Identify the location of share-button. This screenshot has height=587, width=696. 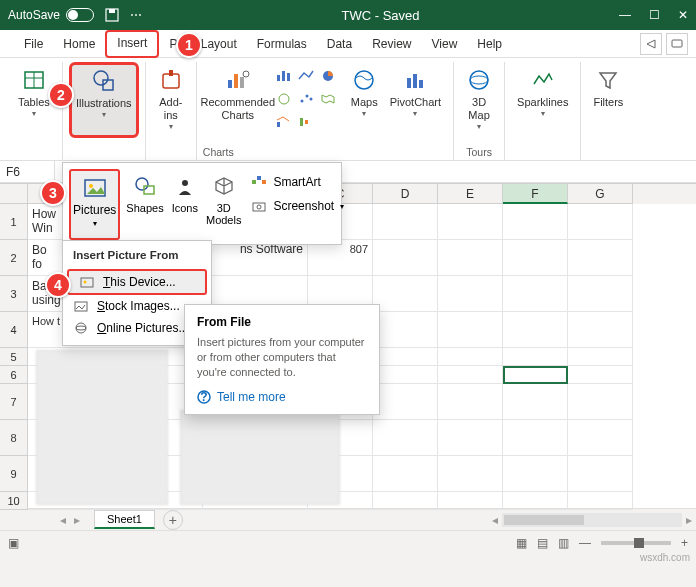
(651, 44).